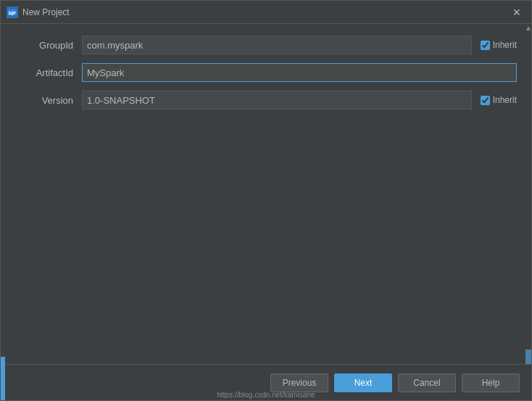 This screenshot has height=401, width=532. What do you see at coordinates (3, 379) in the screenshot?
I see `left-accent` at bounding box center [3, 379].